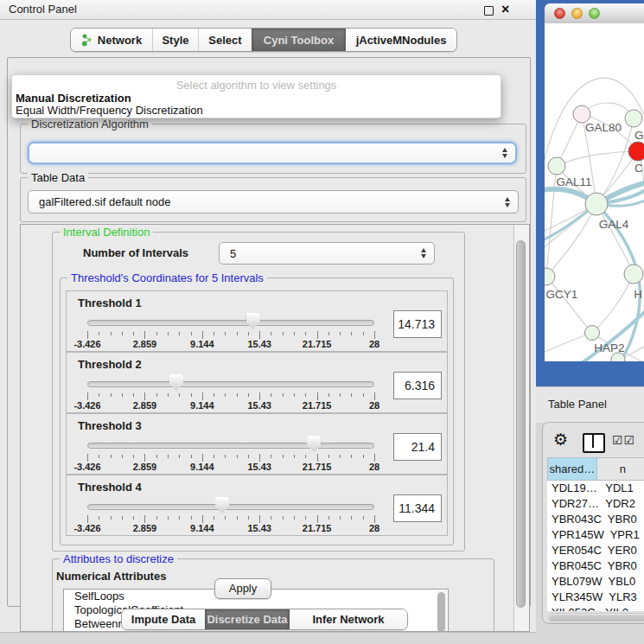 This screenshot has height=644, width=644. Describe the element at coordinates (595, 14) in the screenshot. I see `network-window-titlebar` at that location.